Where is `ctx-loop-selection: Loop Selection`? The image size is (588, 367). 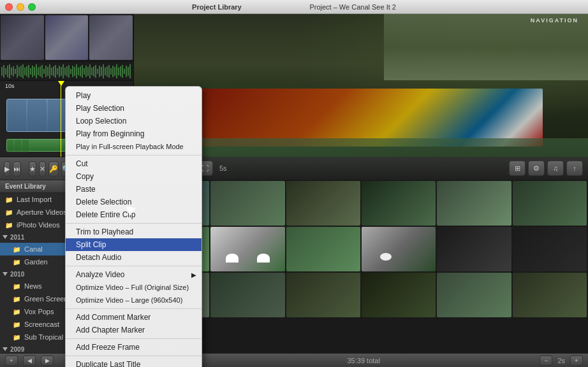
ctx-loop-selection: Loop Selection is located at coordinates (134, 121).